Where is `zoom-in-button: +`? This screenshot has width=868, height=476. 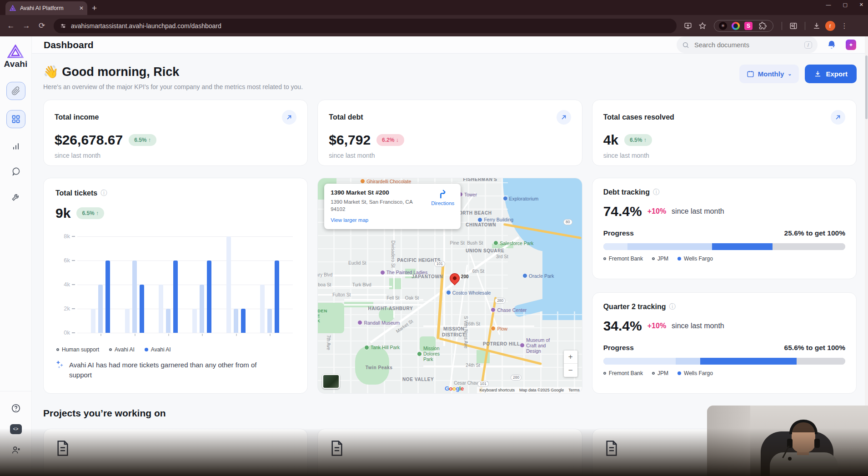 zoom-in-button: + is located at coordinates (571, 357).